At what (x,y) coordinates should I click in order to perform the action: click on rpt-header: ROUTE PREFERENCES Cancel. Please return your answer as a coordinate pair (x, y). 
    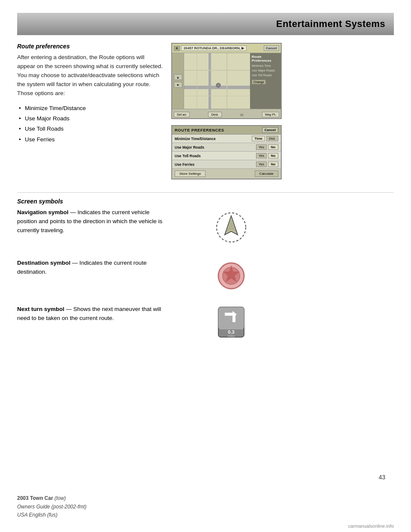
    Looking at the image, I should click on (226, 130).